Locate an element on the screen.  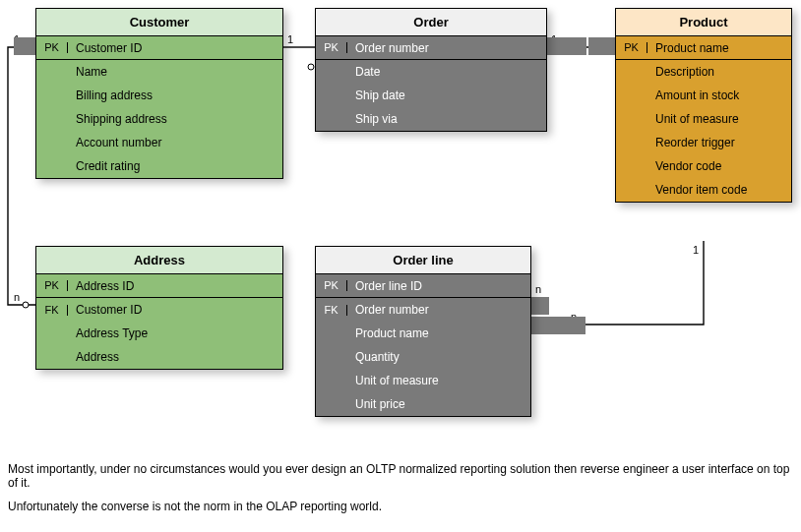
entity-order: Order PK Order number Date Ship date Shi… is located at coordinates (431, 70).